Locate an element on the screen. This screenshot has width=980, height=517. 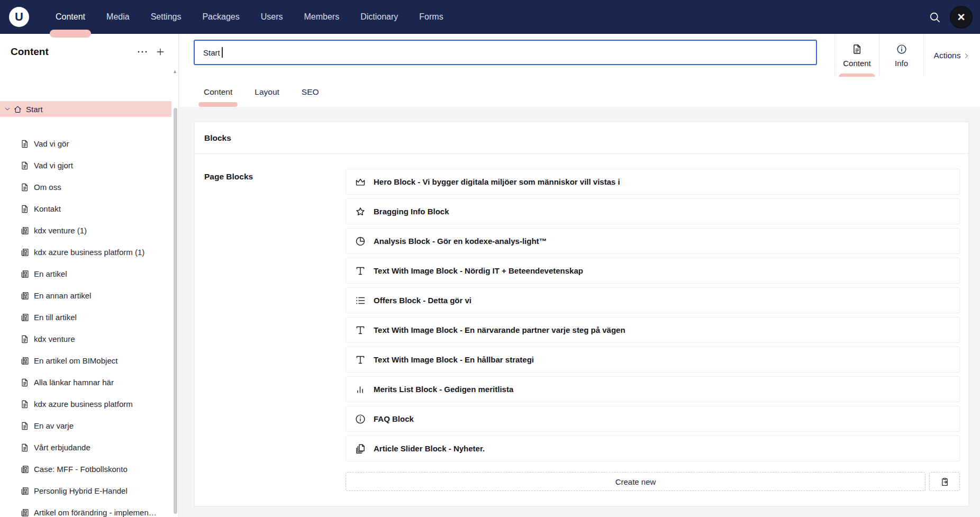
block-label: Analysis Block - Gör en kodexe-analys-li… is located at coordinates (460, 241).